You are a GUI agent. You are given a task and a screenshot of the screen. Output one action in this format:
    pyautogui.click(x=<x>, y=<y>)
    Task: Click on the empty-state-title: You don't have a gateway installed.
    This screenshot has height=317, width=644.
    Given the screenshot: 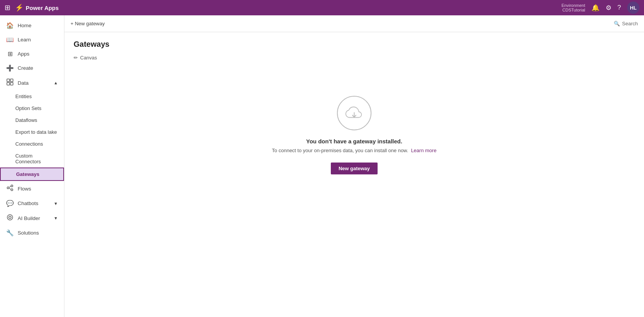 What is the action you would take?
    pyautogui.click(x=354, y=141)
    